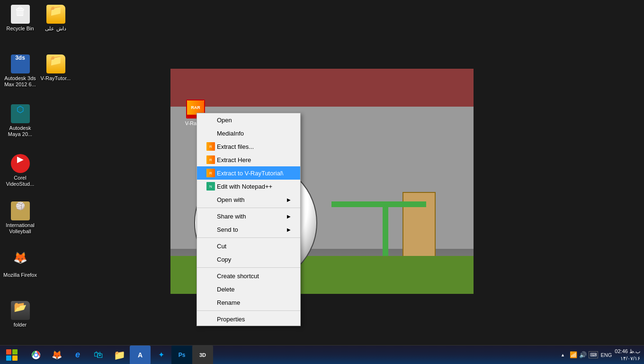 This screenshot has height=364, width=644. Describe the element at coordinates (249, 216) in the screenshot. I see `ctx-share-with: Share with ▶` at that location.